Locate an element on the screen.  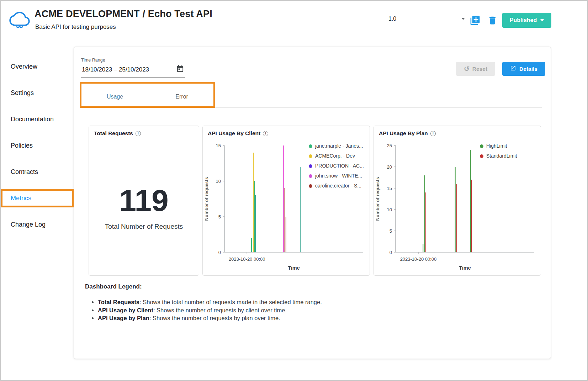
sidebar-item-documentation: Documentation is located at coordinates (37, 119).